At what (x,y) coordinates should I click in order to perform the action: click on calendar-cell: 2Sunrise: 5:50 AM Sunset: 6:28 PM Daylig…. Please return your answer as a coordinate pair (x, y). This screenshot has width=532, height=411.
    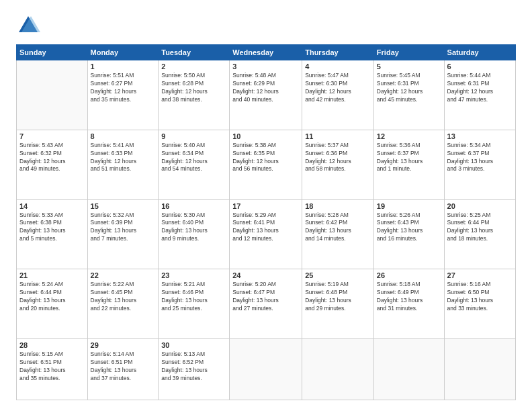
    Looking at the image, I should click on (194, 95).